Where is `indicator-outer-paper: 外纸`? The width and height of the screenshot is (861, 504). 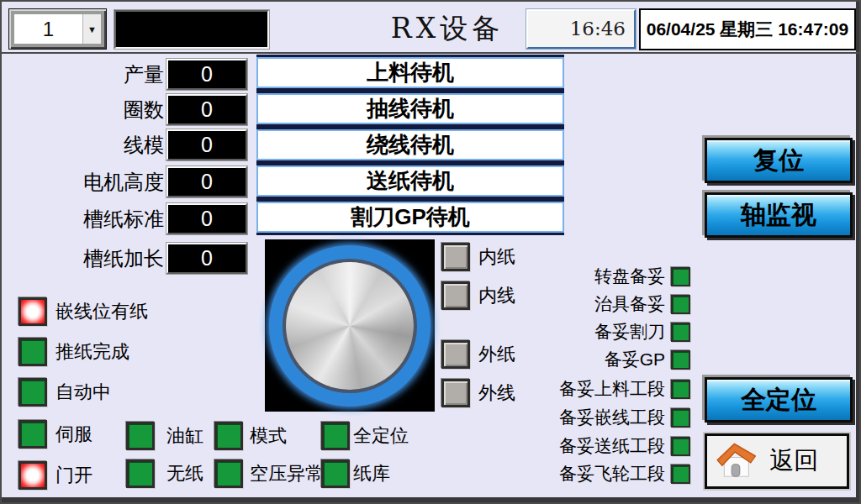
indicator-outer-paper: 外纸 is located at coordinates (478, 354).